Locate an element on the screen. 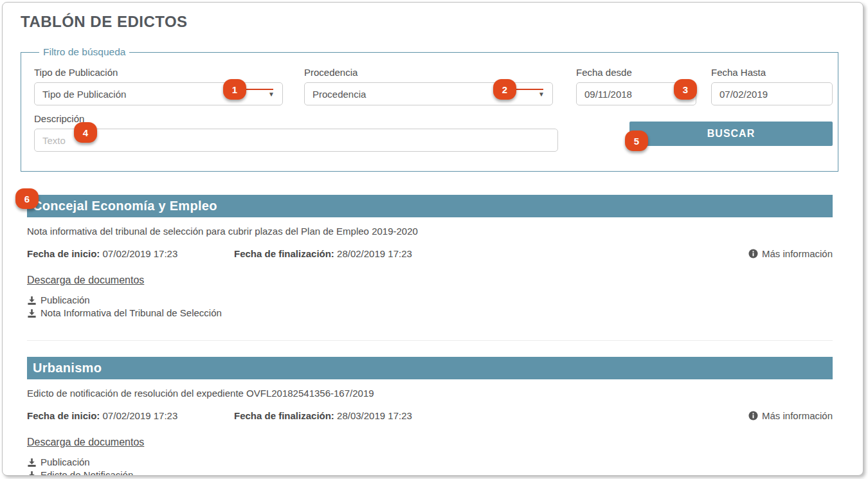 This screenshot has height=479, width=868. page-title: TABLÓN DE EDICTOS is located at coordinates (442, 22).